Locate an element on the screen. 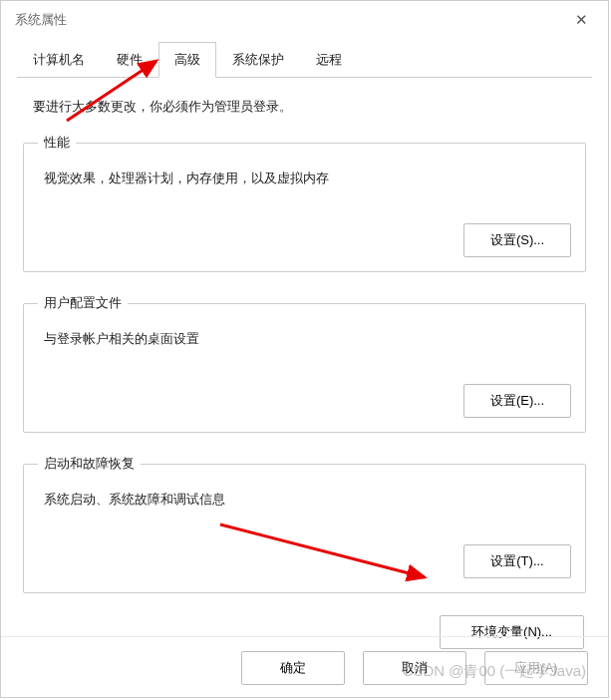 This screenshot has height=700, width=611. admin-notice: 要进行大多数更改，你必须作为管理员登录。 is located at coordinates (305, 115).